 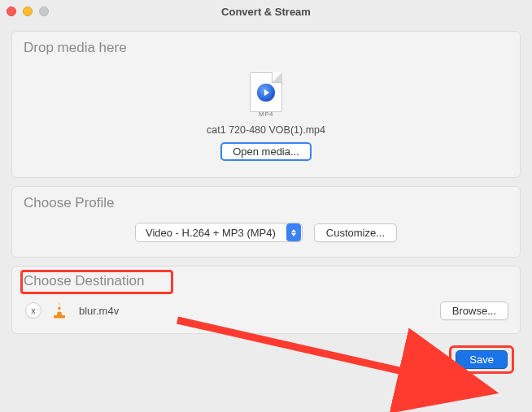 I want to click on quicktime-icon, so click(x=266, y=93).